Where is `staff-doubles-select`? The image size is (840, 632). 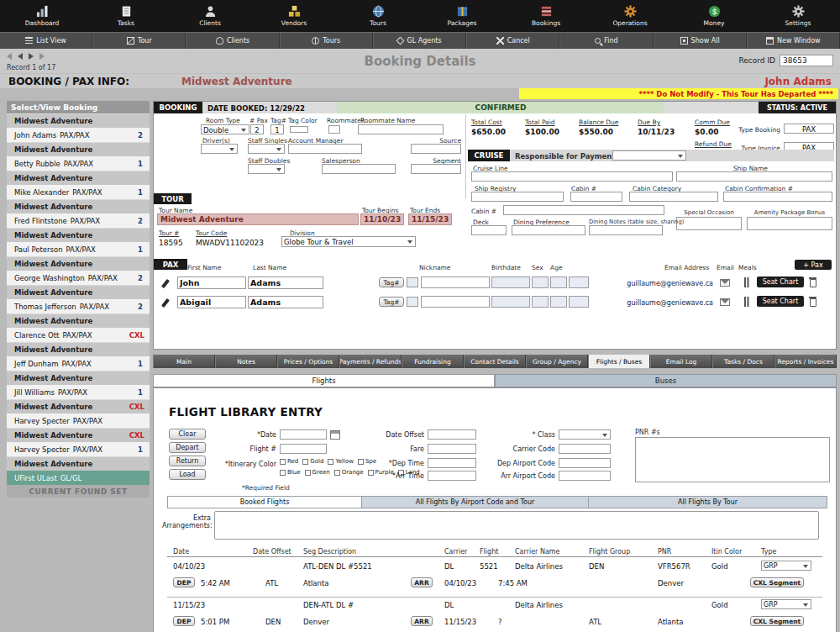 staff-doubles-select is located at coordinates (266, 169).